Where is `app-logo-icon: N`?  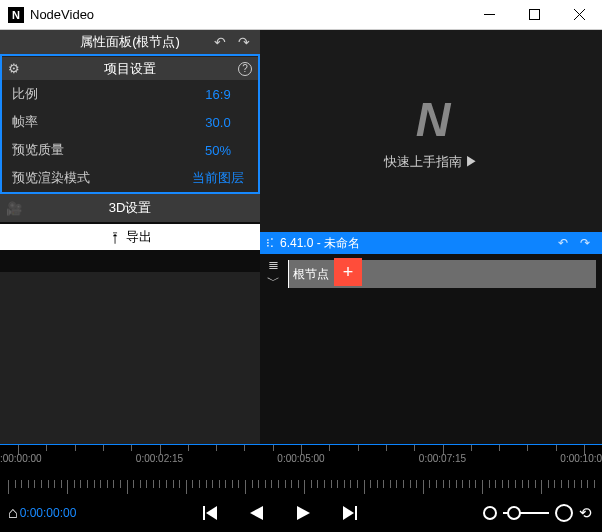 app-logo-icon: N is located at coordinates (16, 15).